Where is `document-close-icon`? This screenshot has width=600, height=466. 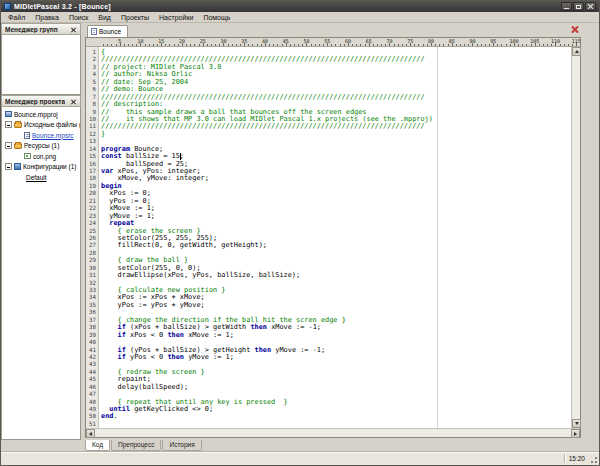 document-close-icon is located at coordinates (574, 30).